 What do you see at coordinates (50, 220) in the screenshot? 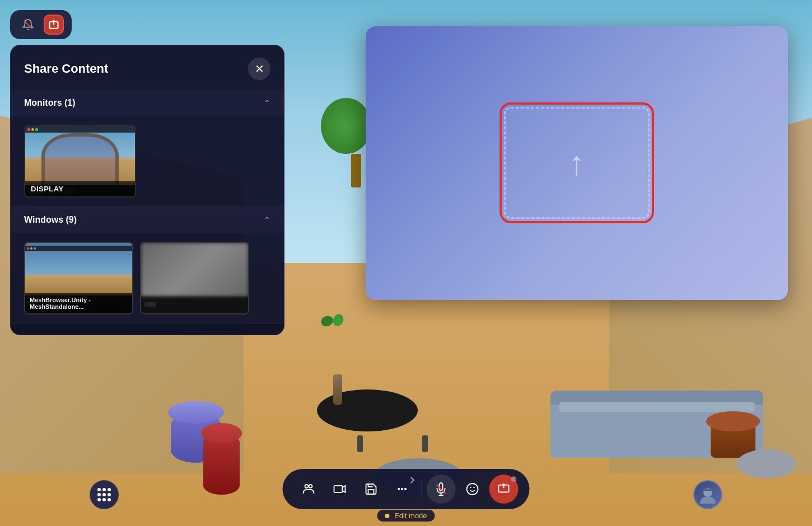
I see `windows-section-title: Windows (9)` at bounding box center [50, 220].